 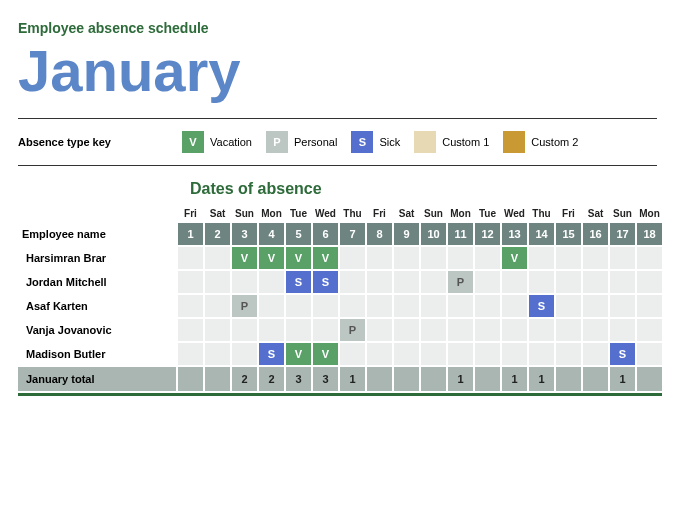 I want to click on daynum-5: 5, so click(x=298, y=234).